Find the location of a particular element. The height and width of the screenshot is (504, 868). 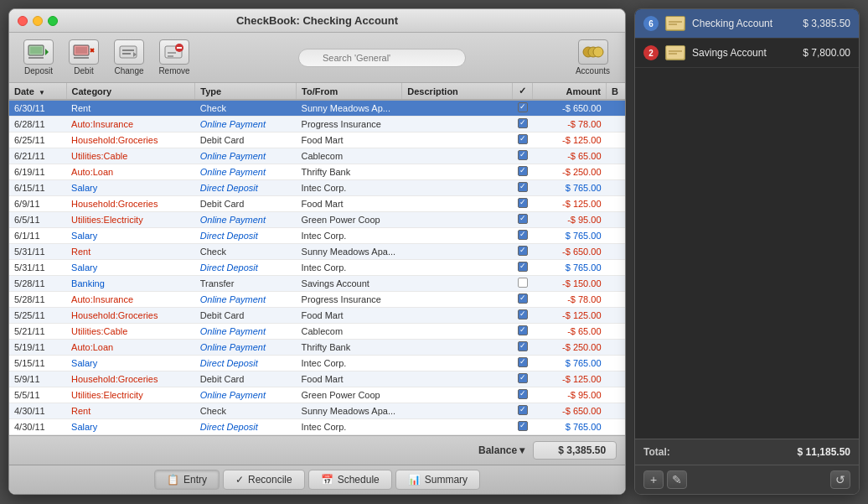

cell-category: Utilities:Electricity is located at coordinates (131, 220).